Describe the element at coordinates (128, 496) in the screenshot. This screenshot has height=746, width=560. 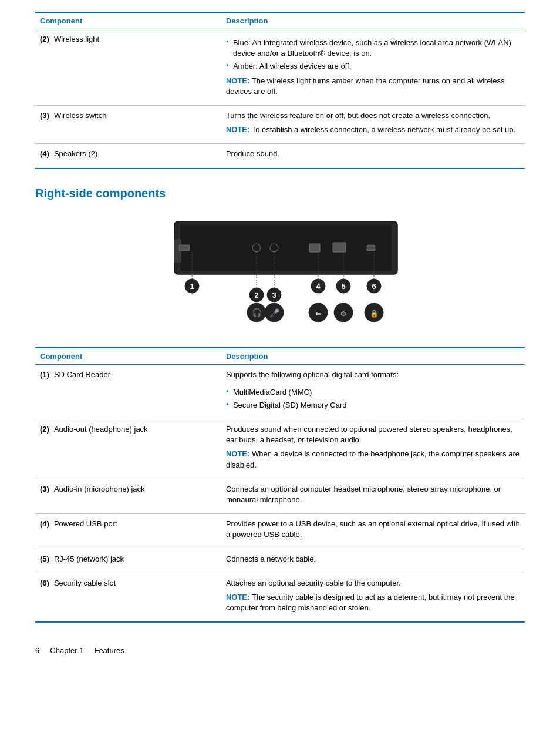
I see `component-cell: (3)Audio-in (microphone) jack` at that location.